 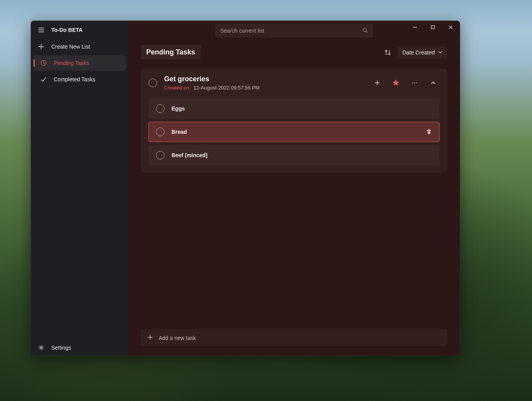 What do you see at coordinates (440, 53) in the screenshot?
I see `chevron-down-icon` at bounding box center [440, 53].